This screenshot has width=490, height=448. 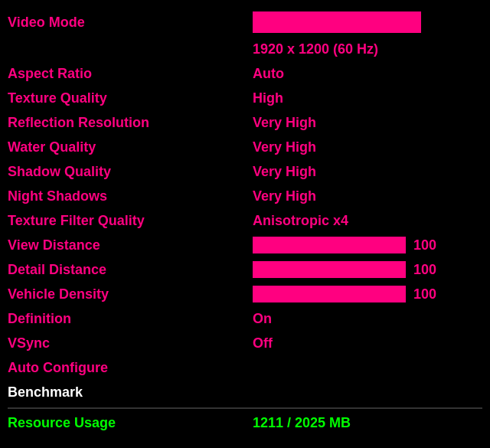 I want to click on texture-filter-quality-value: Anisotropic x4, so click(x=368, y=221).